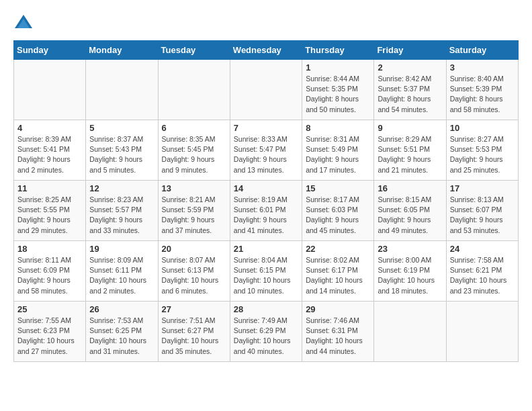 Image resolution: width=532 pixels, height=411 pixels. What do you see at coordinates (339, 90) in the screenshot?
I see `calendar-cell: 1Sunrise: 8:44 AM Sunset: 5:35 PM Daylig…` at bounding box center [339, 90].